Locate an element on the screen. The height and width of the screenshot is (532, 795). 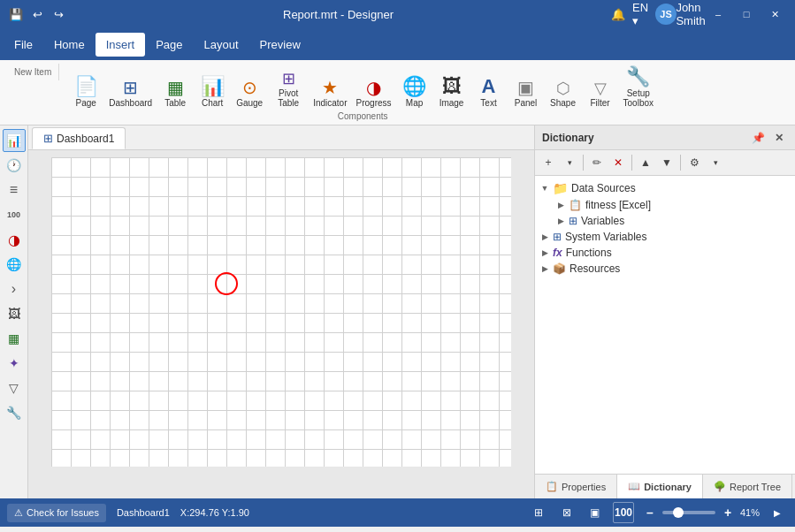
lt-btn-globe: 🌐 is located at coordinates (14, 264).